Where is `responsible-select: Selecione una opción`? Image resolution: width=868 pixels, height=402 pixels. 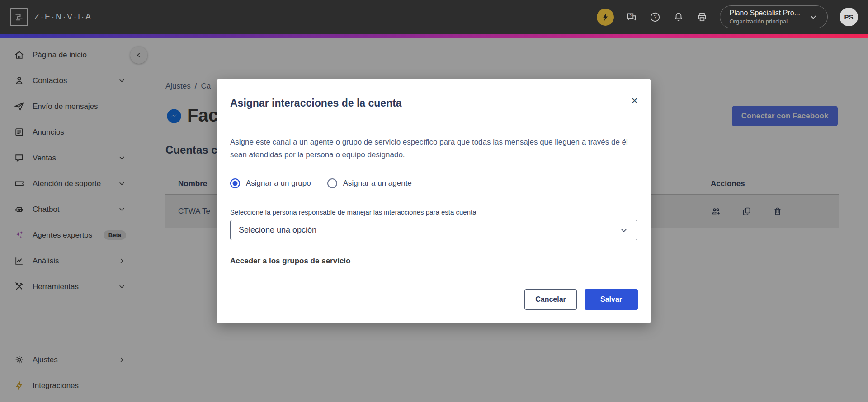 responsible-select: Selecione una opción is located at coordinates (434, 230).